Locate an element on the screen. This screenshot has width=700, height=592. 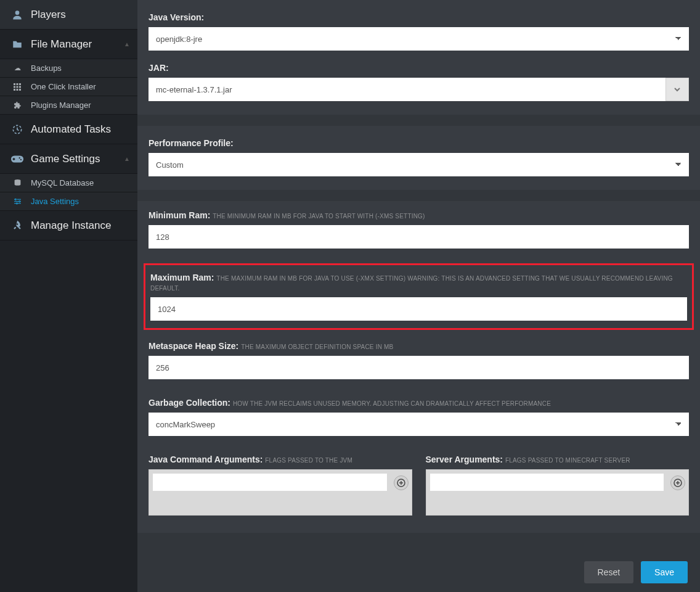
player-icon is located at coordinates (17, 15).